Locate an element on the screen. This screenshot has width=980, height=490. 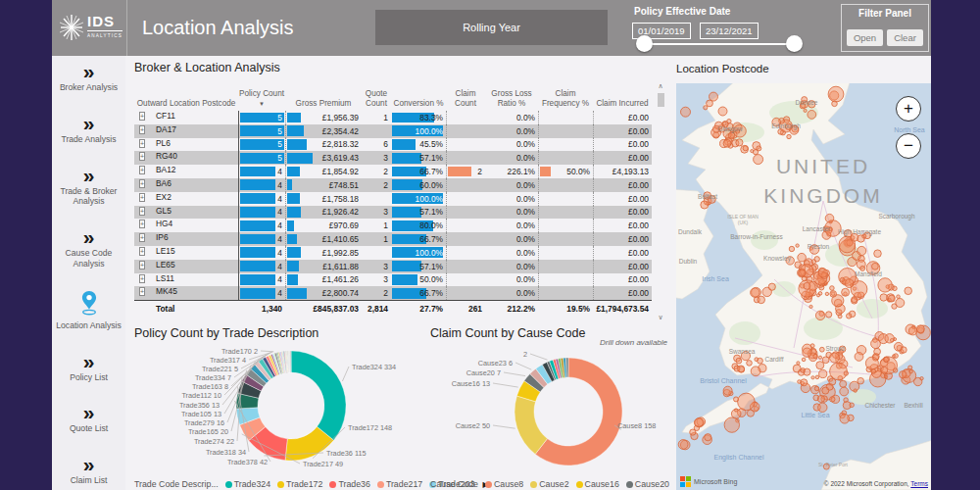
cause-donut-chart: Cause8 158Cause2 50Cause16 13Cause20 7Ca… is located at coordinates (550, 407).